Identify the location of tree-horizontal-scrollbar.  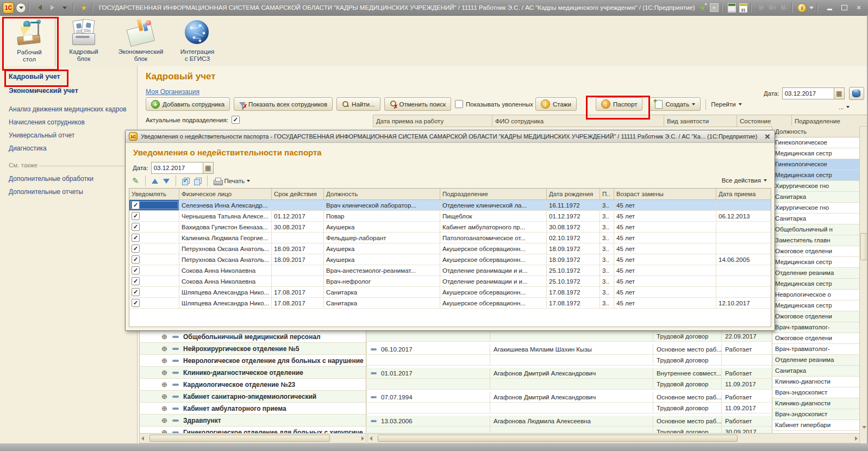
(253, 438).